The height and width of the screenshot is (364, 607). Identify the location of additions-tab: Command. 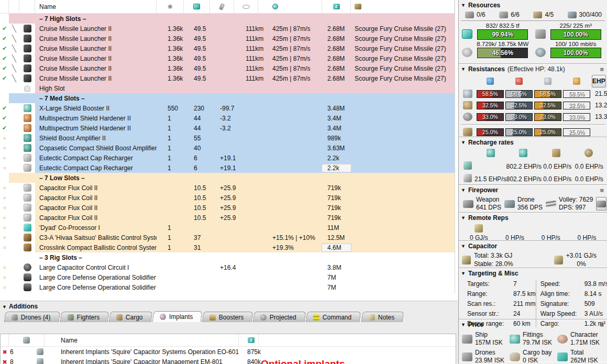
(334, 317).